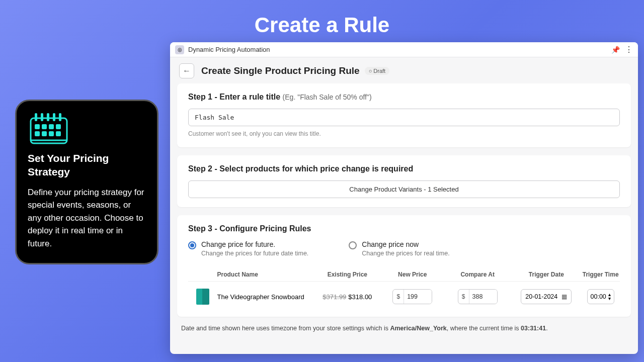  Describe the element at coordinates (255, 253) in the screenshot. I see `radio-future-sub: Change the prices for future date time.` at that location.